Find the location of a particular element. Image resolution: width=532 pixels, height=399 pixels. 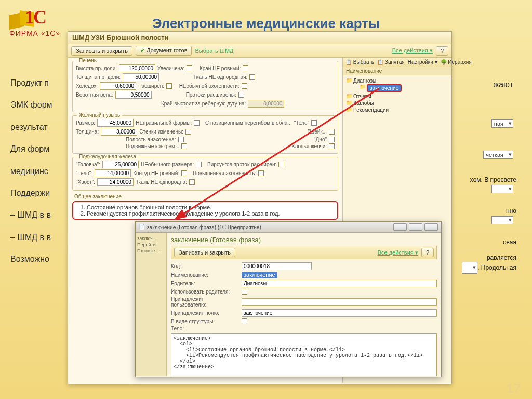

field-belongs-to is located at coordinates (339, 313).